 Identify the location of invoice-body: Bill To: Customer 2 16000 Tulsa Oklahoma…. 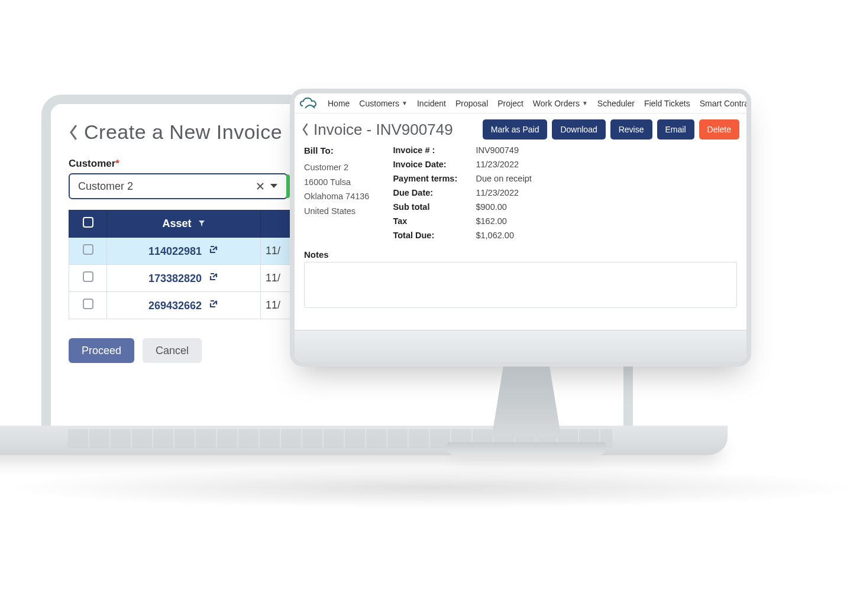
(521, 194).